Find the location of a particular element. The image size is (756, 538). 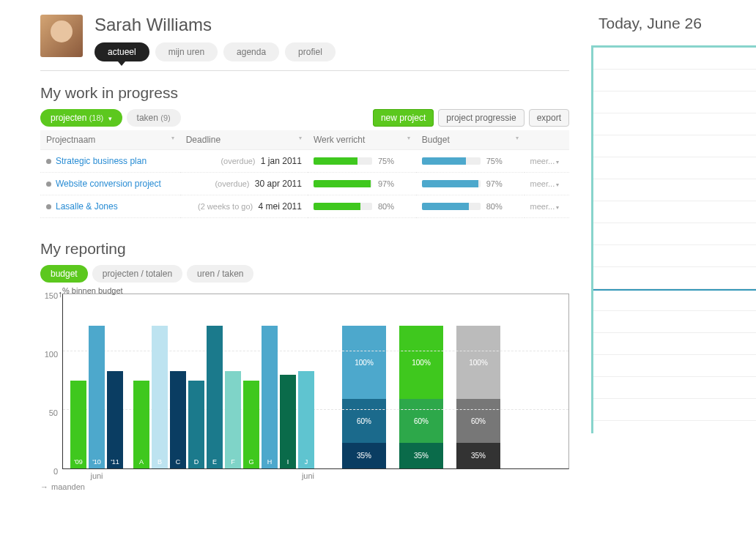

col-Budget: Budget ▾ is located at coordinates (470, 141).